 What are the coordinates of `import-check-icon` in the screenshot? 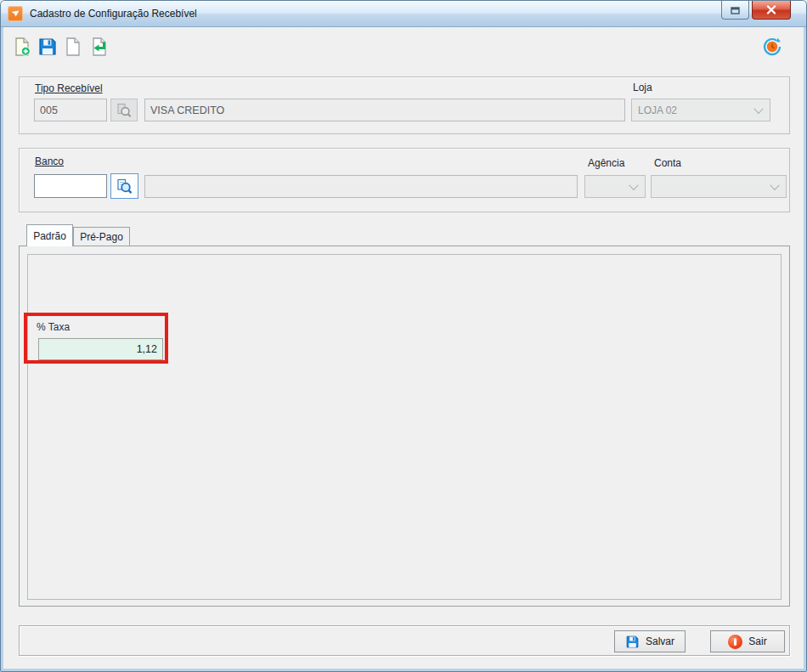 It's located at (99, 47).